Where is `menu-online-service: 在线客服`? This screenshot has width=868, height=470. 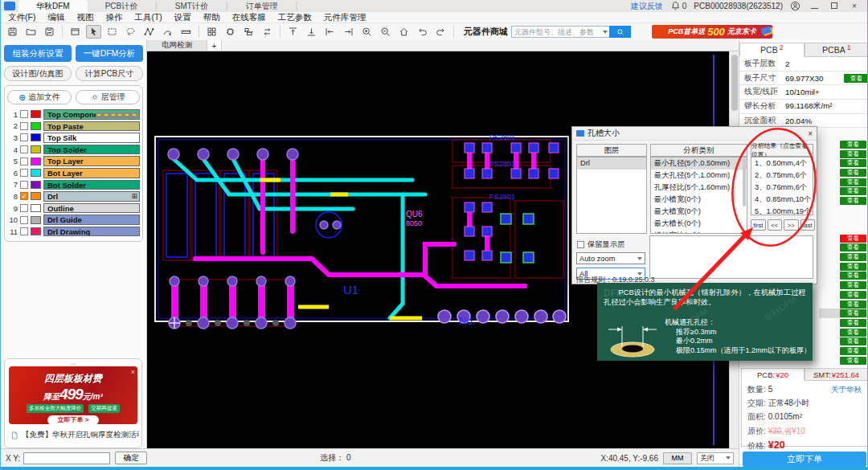
menu-online-service: 在线客服 is located at coordinates (249, 18).